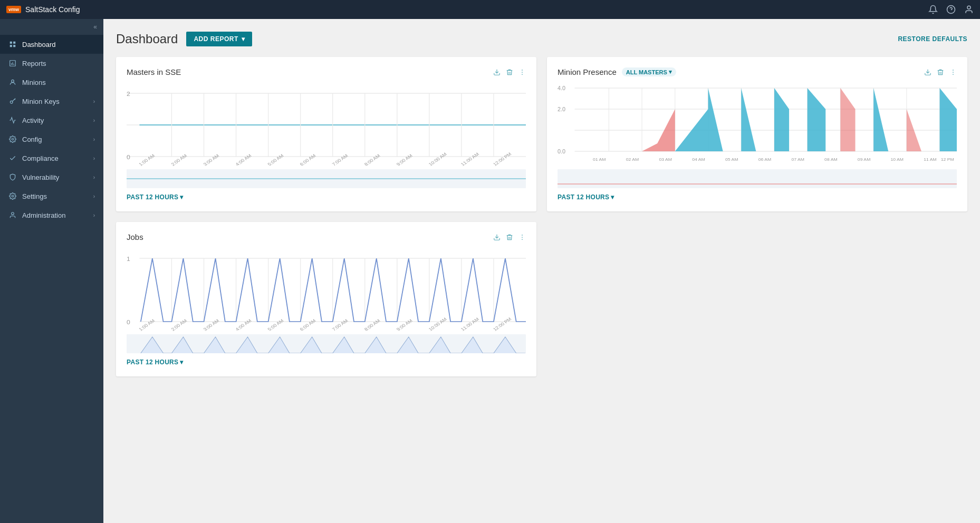  What do you see at coordinates (179, 160) in the screenshot?
I see `svg-text: 2:00 AM` at bounding box center [179, 160].